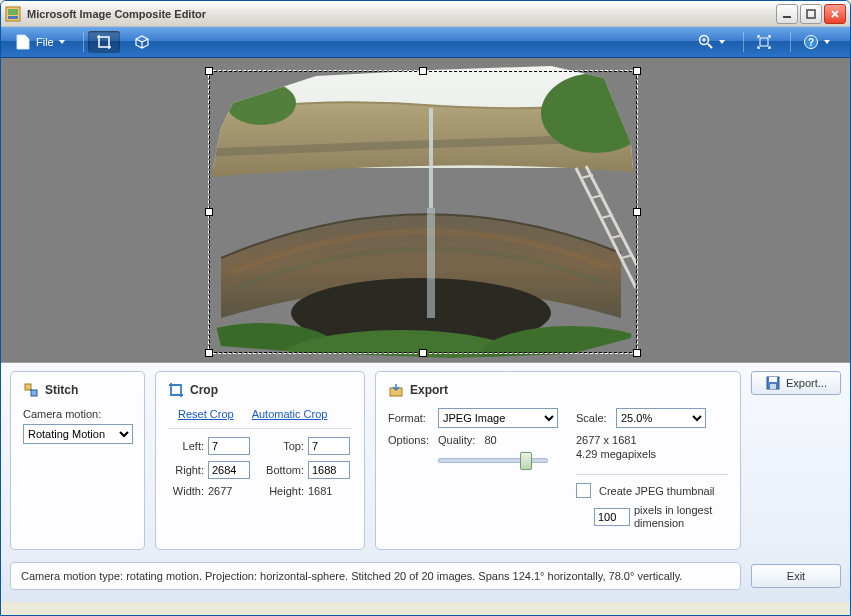  What do you see at coordinates (796, 383) in the screenshot?
I see `export-button: Export...` at bounding box center [796, 383].